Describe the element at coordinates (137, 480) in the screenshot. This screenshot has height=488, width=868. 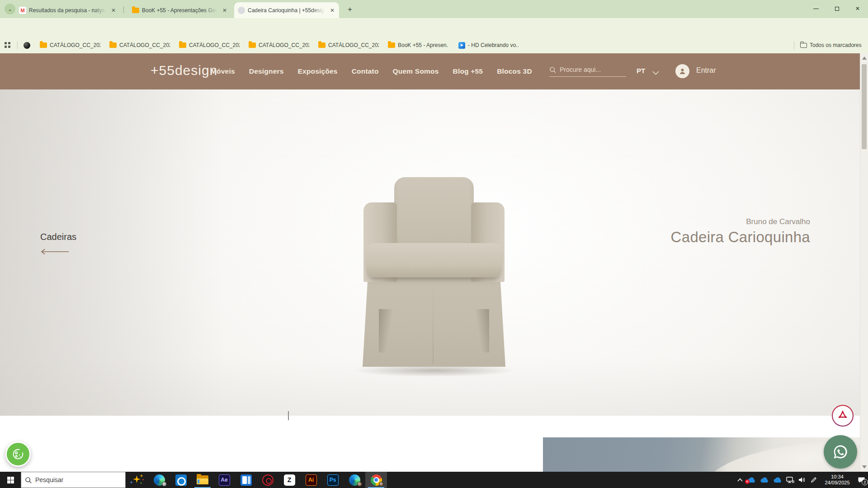
I see `copilot-sparkle-icon` at that location.